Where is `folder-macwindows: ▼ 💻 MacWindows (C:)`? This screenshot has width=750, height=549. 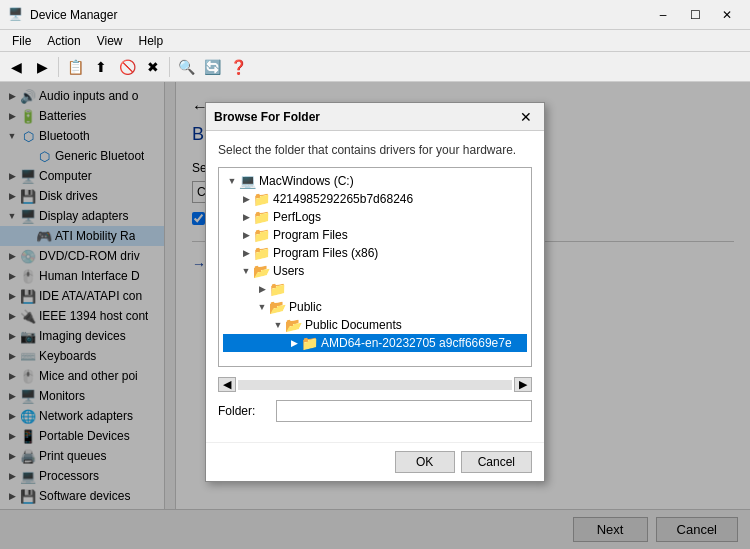 folder-macwindows: ▼ 💻 MacWindows (C:) is located at coordinates (375, 181).